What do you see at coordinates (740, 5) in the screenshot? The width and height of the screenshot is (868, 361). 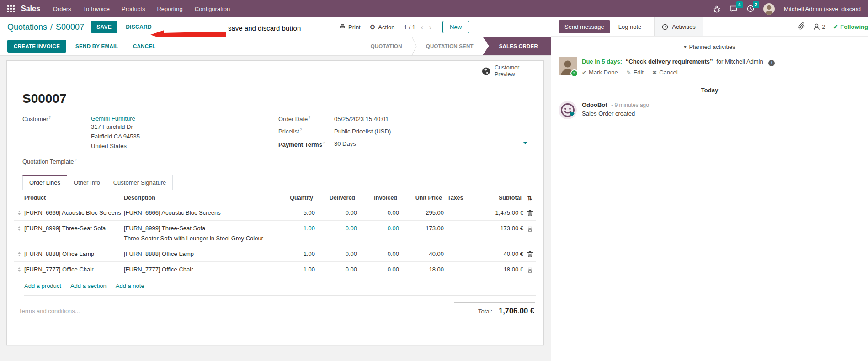 I see `messages-badge: 4` at bounding box center [740, 5].